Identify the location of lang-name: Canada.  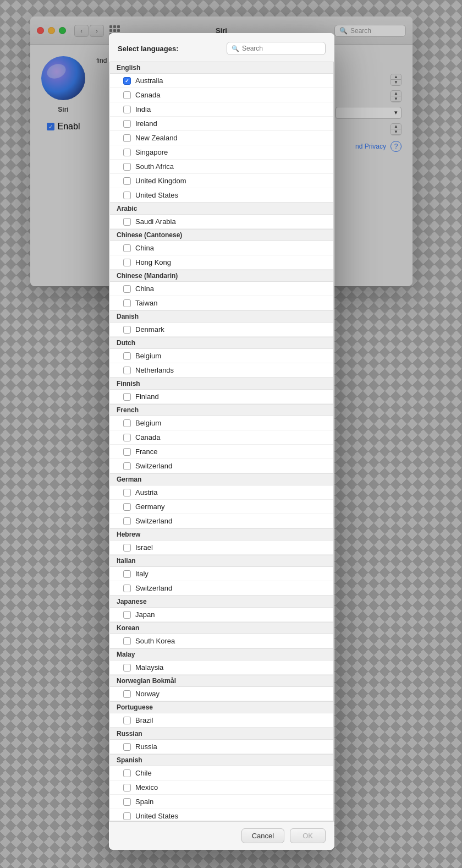
(148, 437).